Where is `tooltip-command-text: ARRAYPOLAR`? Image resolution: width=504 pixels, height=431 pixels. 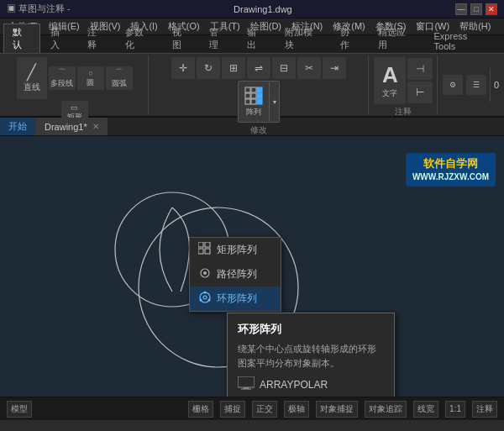
tooltip-command-text: ARRAYPOLAR is located at coordinates (294, 385).